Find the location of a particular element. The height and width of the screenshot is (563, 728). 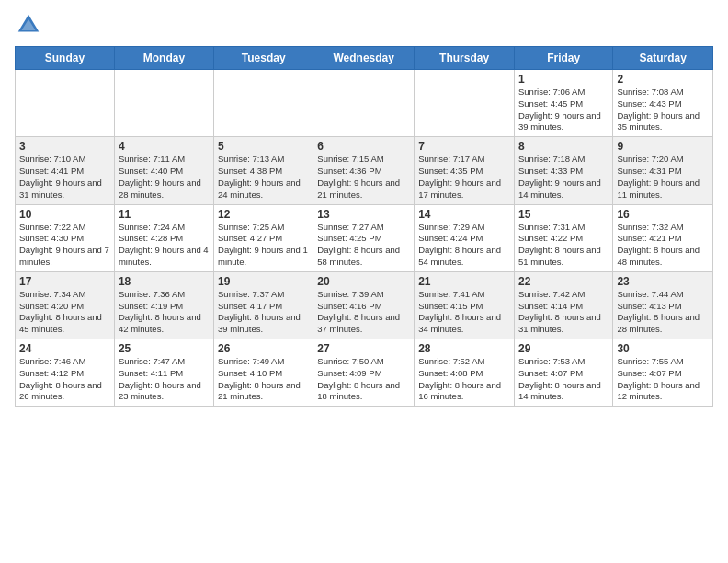

calendar-cell: 2Sunrise: 7:08 AM Sunset: 4:43 PM Daylig… is located at coordinates (664, 103).